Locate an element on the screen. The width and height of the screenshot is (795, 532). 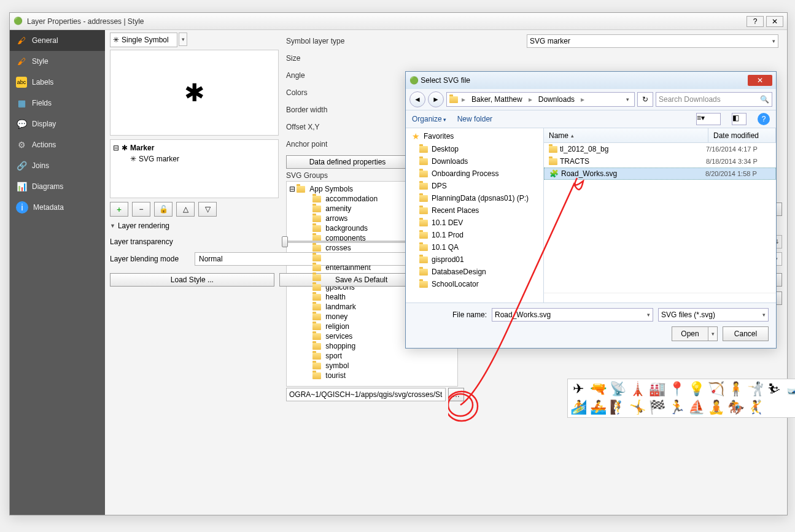
new-folder-button: New folder is located at coordinates (475, 119).